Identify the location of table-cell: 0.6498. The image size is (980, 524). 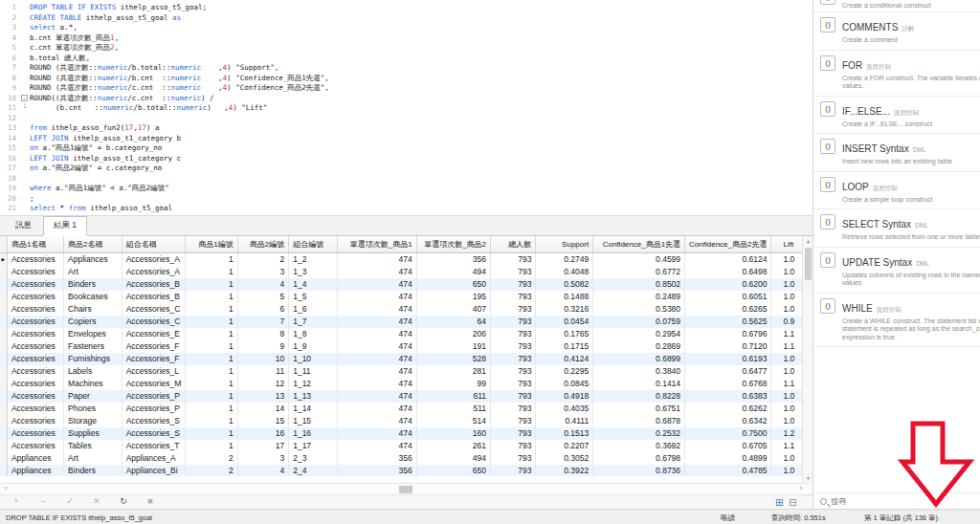
(728, 272).